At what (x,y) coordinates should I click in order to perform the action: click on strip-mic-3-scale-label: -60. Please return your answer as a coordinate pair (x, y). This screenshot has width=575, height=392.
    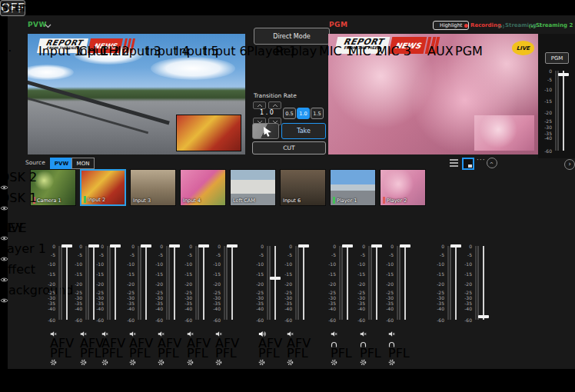
    Looking at the image, I should click on (388, 320).